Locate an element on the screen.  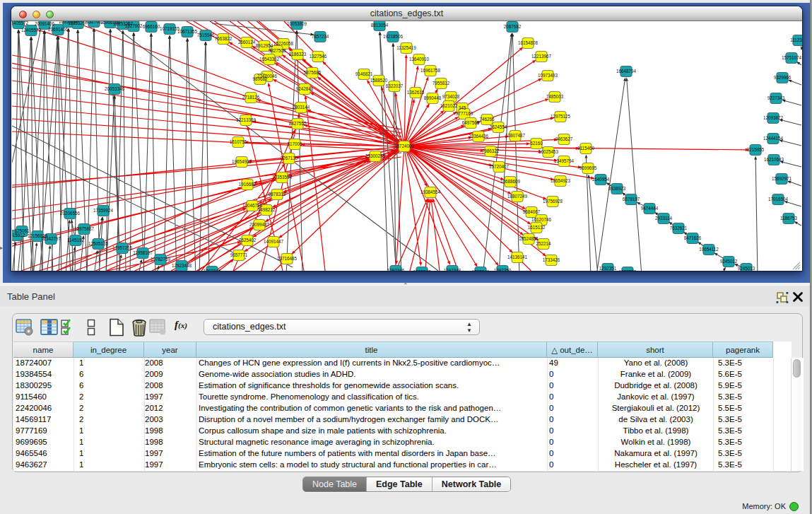
svg-text: 345 is located at coordinates (462, 107).